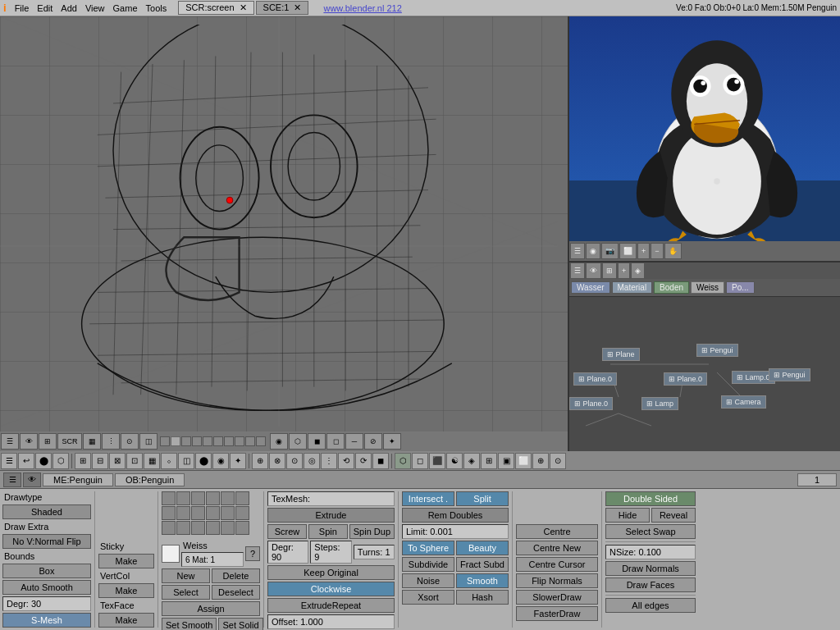  I want to click on render-btn-minus: −, so click(656, 251).